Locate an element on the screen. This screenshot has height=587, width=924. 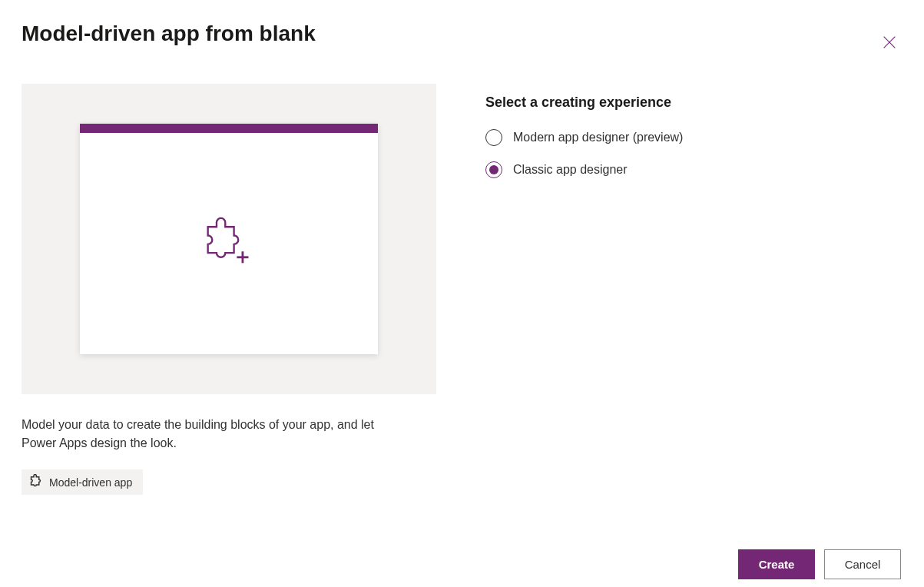
create-button: Create is located at coordinates (777, 564).